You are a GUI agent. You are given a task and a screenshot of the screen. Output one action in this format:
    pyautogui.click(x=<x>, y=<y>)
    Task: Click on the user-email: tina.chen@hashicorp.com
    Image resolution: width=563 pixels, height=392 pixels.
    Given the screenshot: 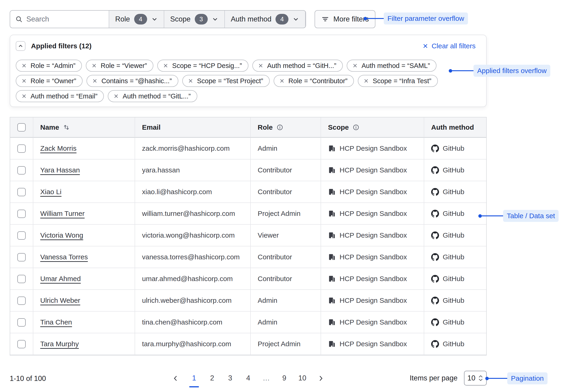 What is the action you would take?
    pyautogui.click(x=182, y=322)
    